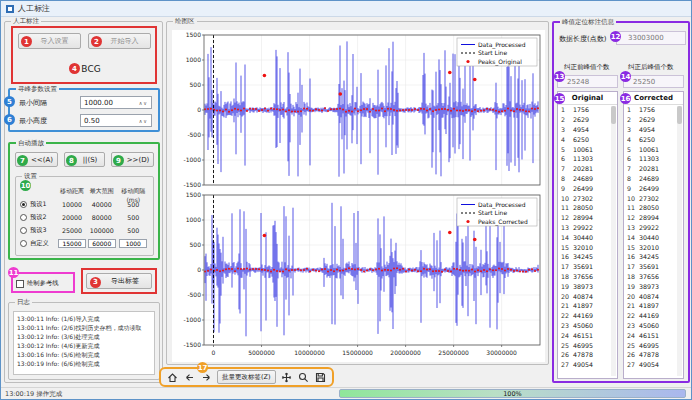 The height and width of the screenshot is (400, 692). What do you see at coordinates (654, 235) in the screenshot?
I see `corrected-peaks-list: Corrected 117562262934954462505100616113…` at bounding box center [654, 235].